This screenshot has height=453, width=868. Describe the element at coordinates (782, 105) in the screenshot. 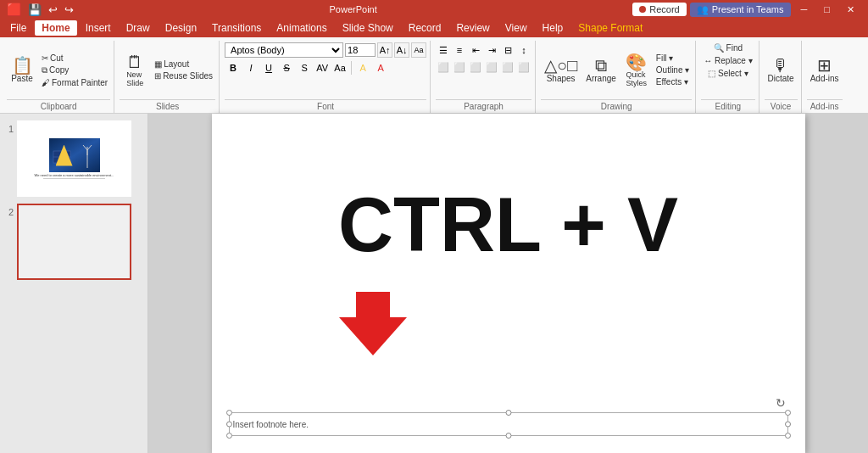

I see `voice-label: Voice` at that location.